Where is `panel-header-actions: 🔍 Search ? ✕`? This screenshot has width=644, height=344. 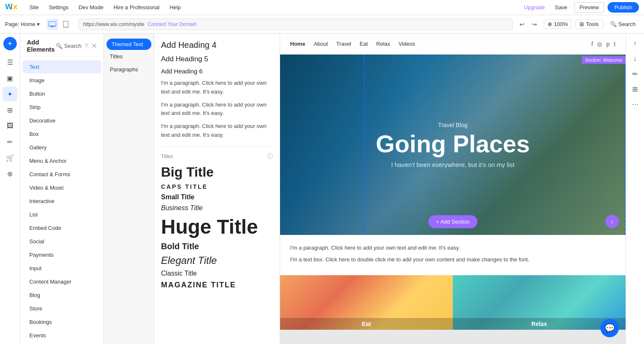
panel-header-actions: 🔍 Search ? ✕ is located at coordinates (76, 46).